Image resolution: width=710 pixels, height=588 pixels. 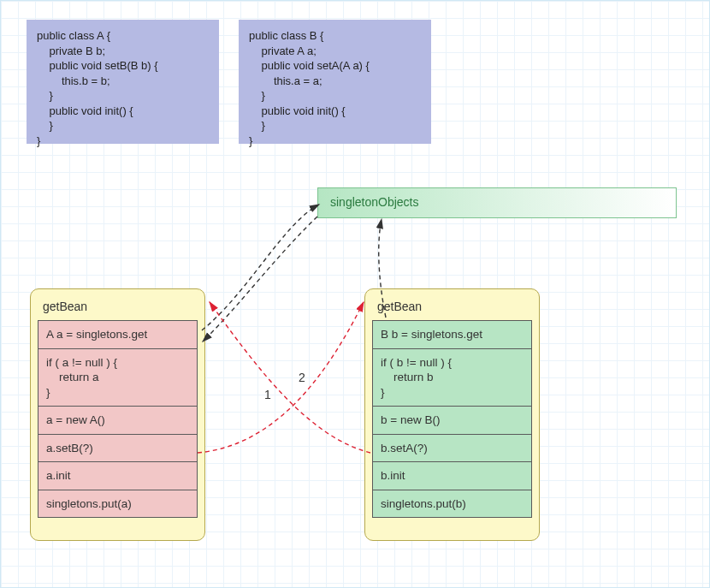 What do you see at coordinates (452, 378) in the screenshot?
I see `getbean-b-cell-1: if ( b != null ) { return b }` at bounding box center [452, 378].